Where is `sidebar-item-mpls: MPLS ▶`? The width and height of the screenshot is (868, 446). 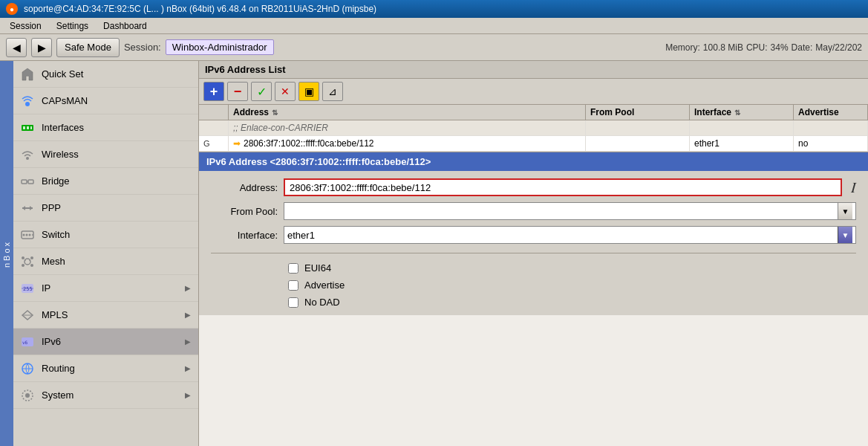 sidebar-item-mpls: MPLS ▶ is located at coordinates (105, 315).